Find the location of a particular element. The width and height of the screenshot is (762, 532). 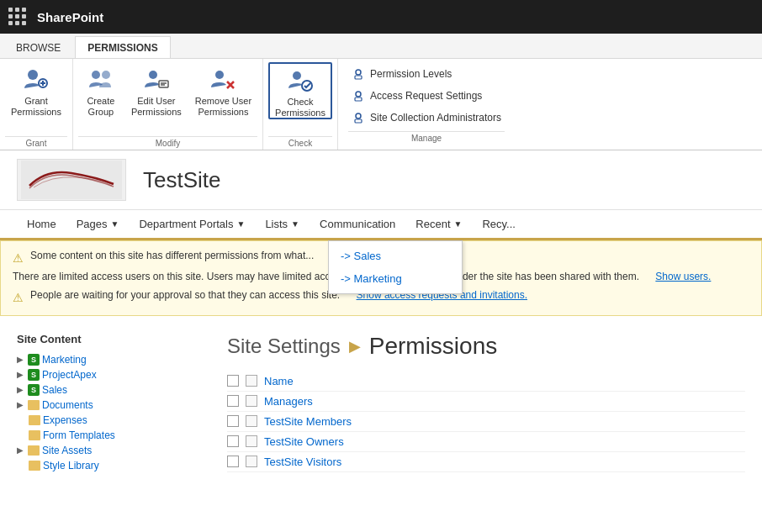

dropdown-sales: -> Sales is located at coordinates (395, 255).